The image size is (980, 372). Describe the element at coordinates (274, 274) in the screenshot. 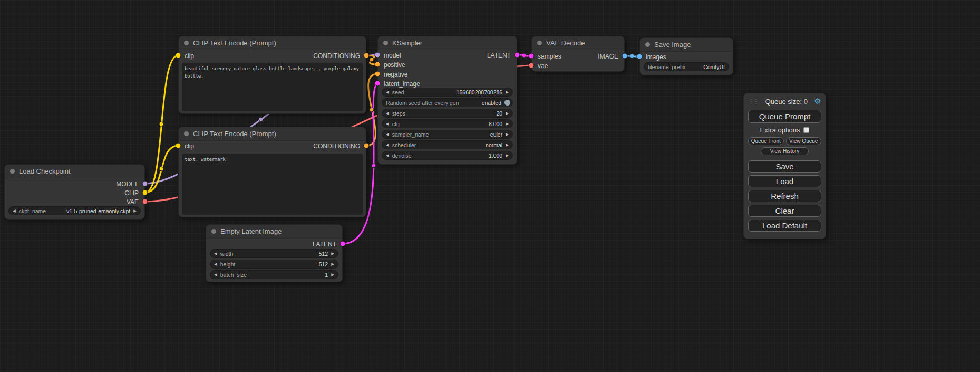

I see `widget-batch-size: ◀ batch_size 1 ▶` at that location.